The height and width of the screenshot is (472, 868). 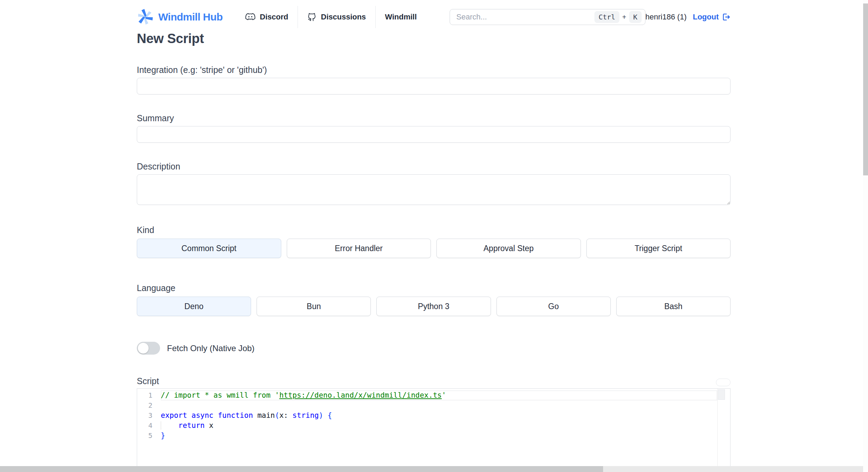 What do you see at coordinates (434, 86) in the screenshot?
I see `integration-input` at bounding box center [434, 86].